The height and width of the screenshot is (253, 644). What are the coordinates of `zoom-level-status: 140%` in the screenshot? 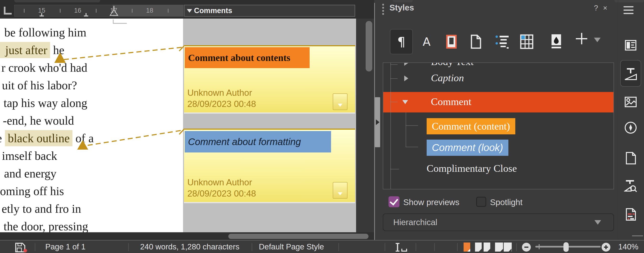 It's located at (628, 247).